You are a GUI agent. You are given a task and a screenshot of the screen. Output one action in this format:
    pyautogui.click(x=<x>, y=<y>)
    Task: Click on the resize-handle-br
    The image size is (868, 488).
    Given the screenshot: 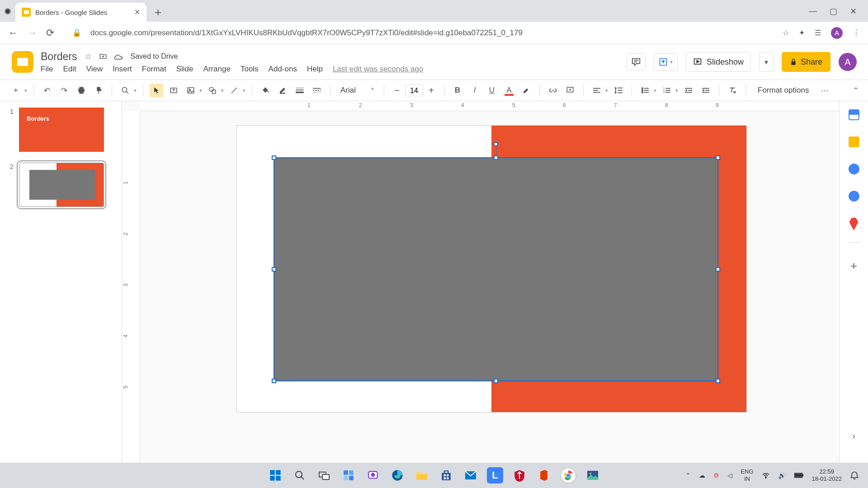 What is the action you would take?
    pyautogui.click(x=718, y=381)
    